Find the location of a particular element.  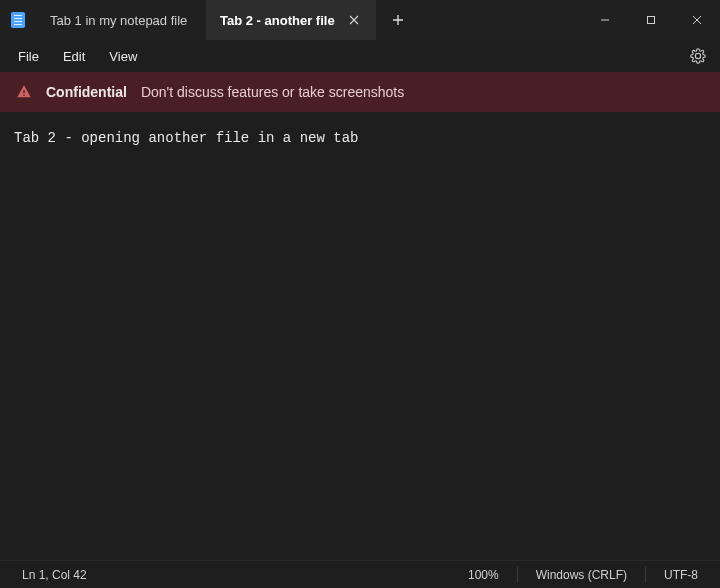

menu-view: View is located at coordinates (123, 56).